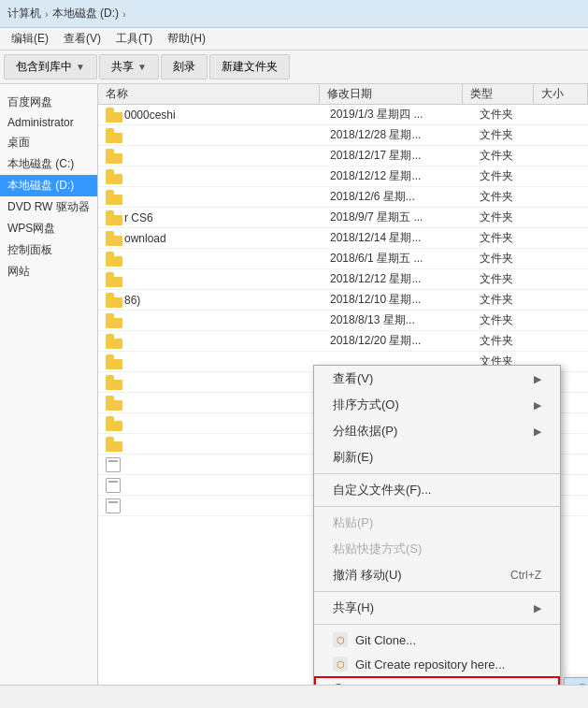 The image size is (588, 708). I want to click on table-row: 2018/12/17 星期... 文件夹, so click(343, 156).